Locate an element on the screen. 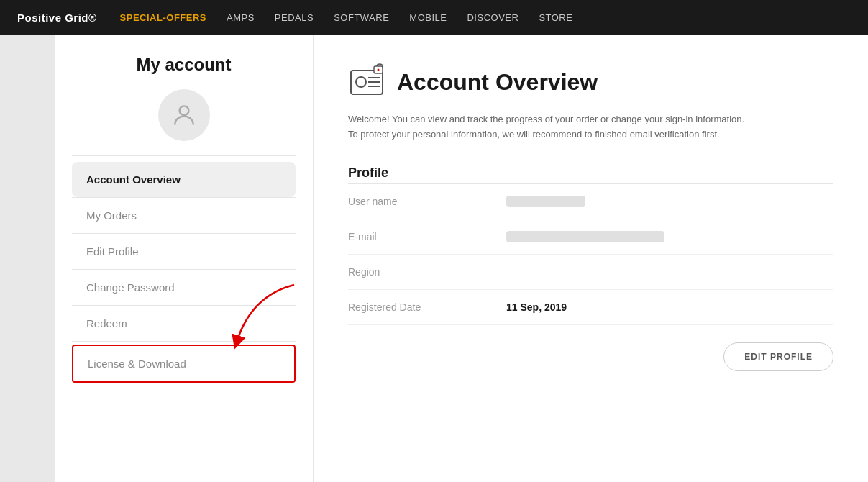 This screenshot has height=482, width=868. section-profile-title: Profile is located at coordinates (591, 173).